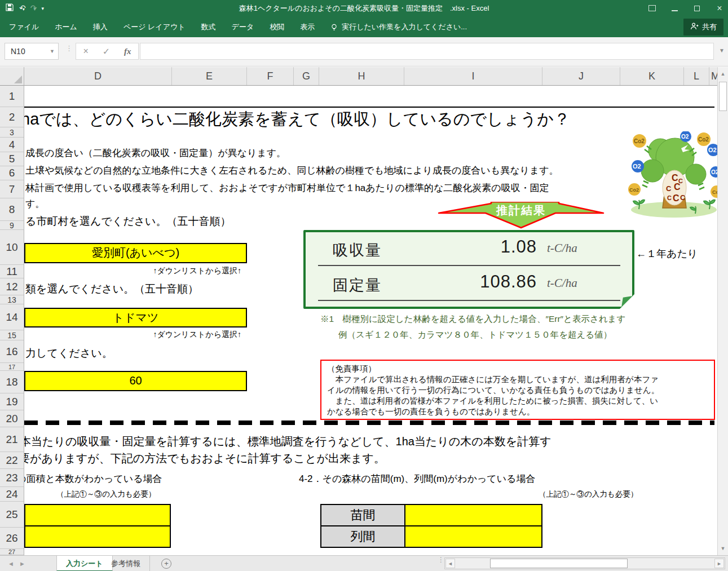  What do you see at coordinates (723, 96) in the screenshot?
I see `vscroll-thumb` at bounding box center [723, 96].